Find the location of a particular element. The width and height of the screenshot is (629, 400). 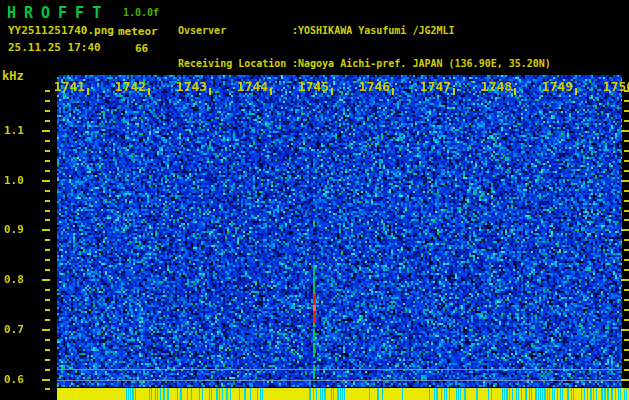

x-axis-time-label: 1747 is located at coordinates (436, 86).